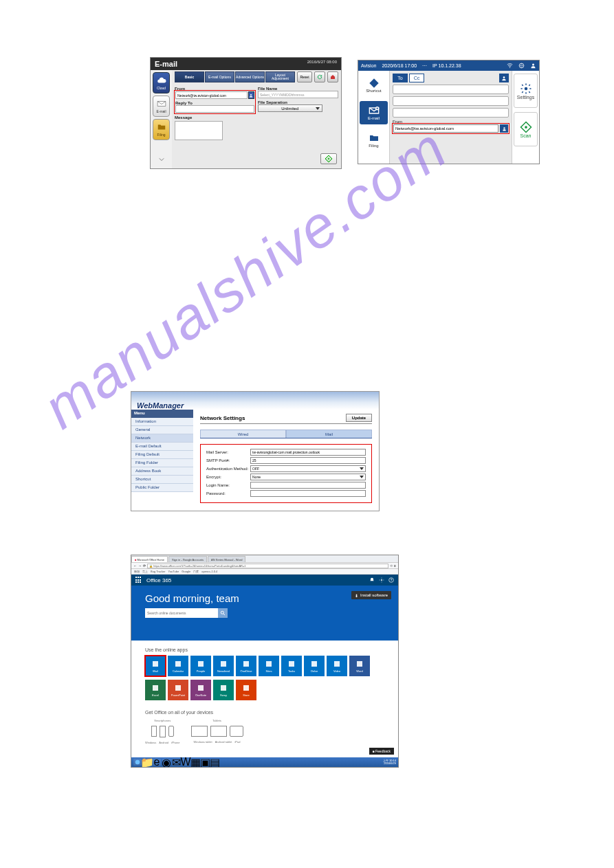 The image size is (614, 868). What do you see at coordinates (155, 690) in the screenshot?
I see `app-excel: Excel` at bounding box center [155, 690].